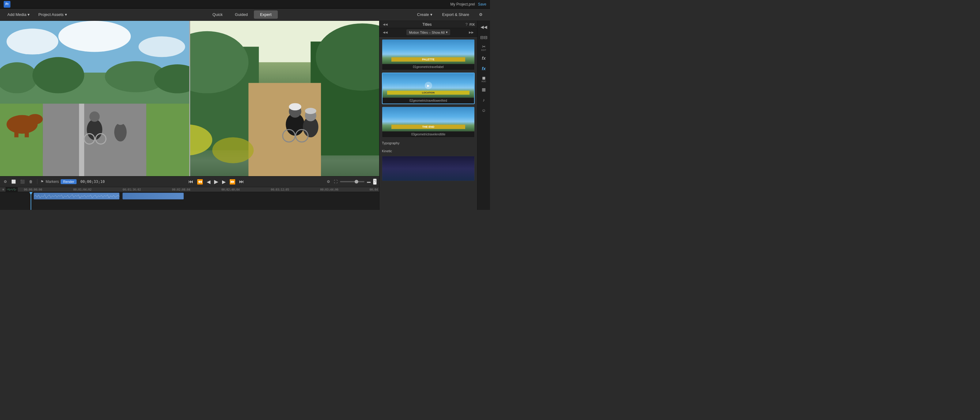 This screenshot has height=420, width=980. Describe the element at coordinates (456, 14) in the screenshot. I see `export-share-button: Export & Share` at that location.